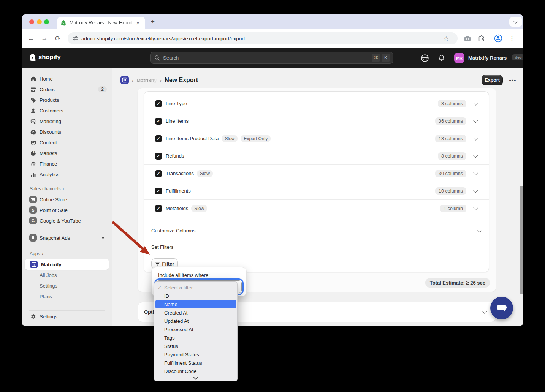 This screenshot has width=545, height=392. What do you see at coordinates (272, 58) in the screenshot?
I see `shopify-topbar: shopify Search ⌘ K MR Matrixify Renars d…` at bounding box center [272, 58].